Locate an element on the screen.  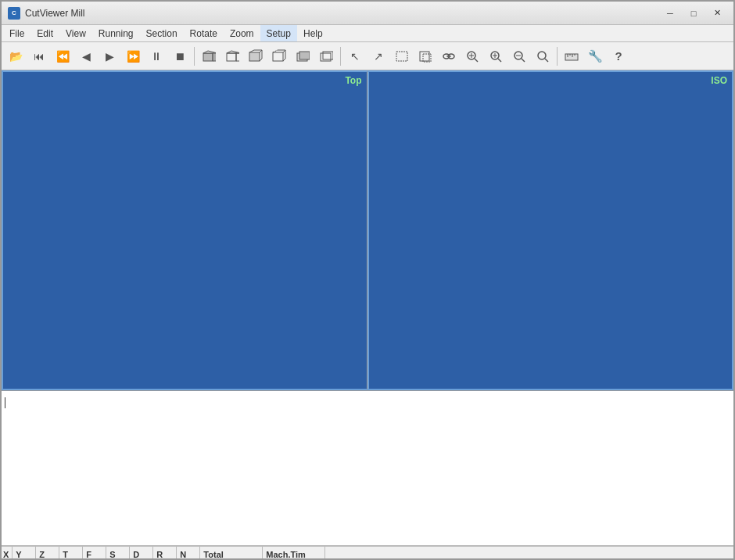
view-box2-button is located at coordinates (279, 56).